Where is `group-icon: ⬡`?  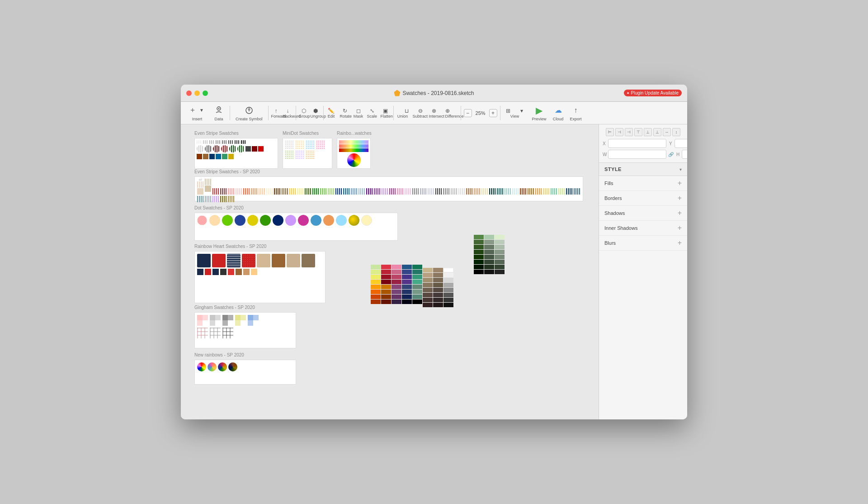
group-icon: ⬡ is located at coordinates (304, 111).